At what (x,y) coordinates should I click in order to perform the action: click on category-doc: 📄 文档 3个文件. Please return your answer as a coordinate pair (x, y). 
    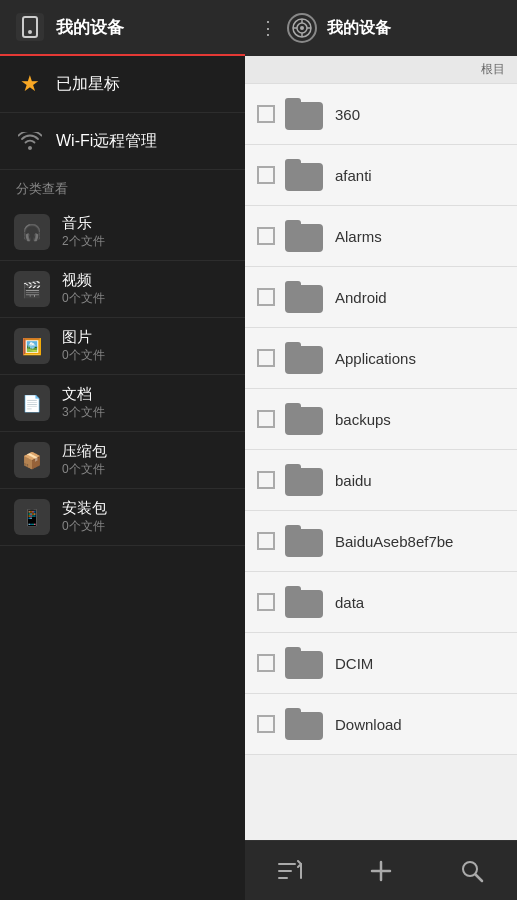
    Looking at the image, I should click on (122, 404).